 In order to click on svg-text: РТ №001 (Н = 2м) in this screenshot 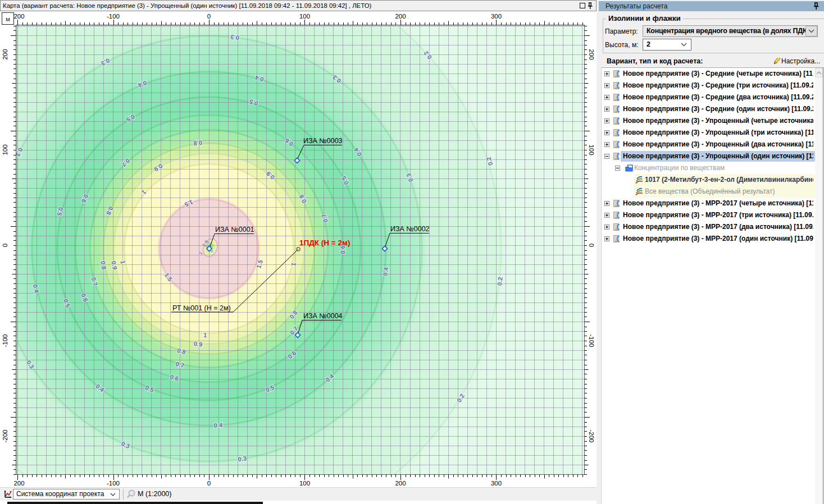, I will do `click(202, 308)`.